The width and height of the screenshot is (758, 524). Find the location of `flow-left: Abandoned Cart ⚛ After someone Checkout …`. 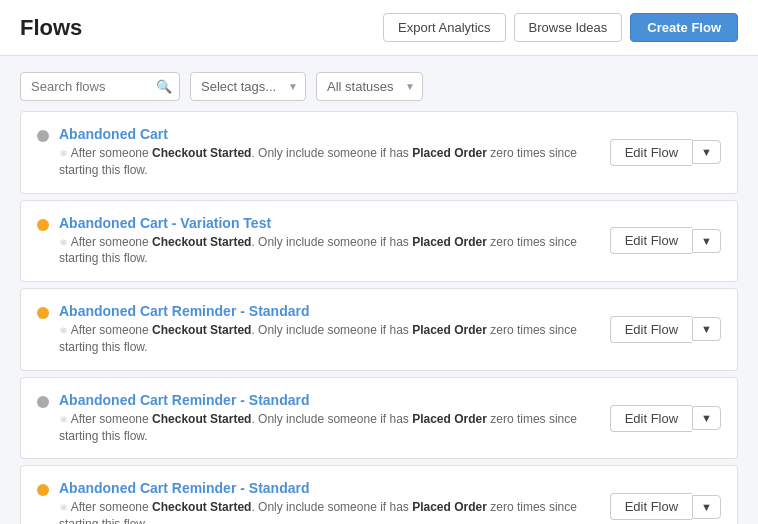

flow-left: Abandoned Cart ⚛ After someone Checkout … is located at coordinates (324, 152).